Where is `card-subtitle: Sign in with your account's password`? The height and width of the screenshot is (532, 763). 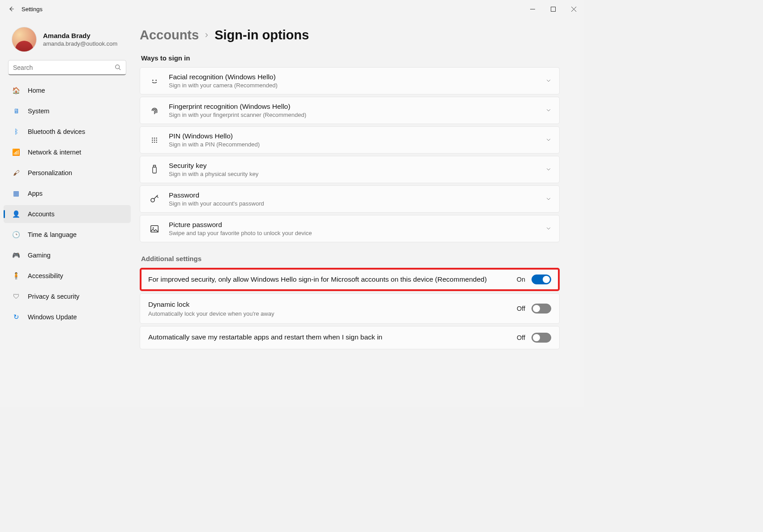 card-subtitle: Sign in with your account's password is located at coordinates (357, 203).